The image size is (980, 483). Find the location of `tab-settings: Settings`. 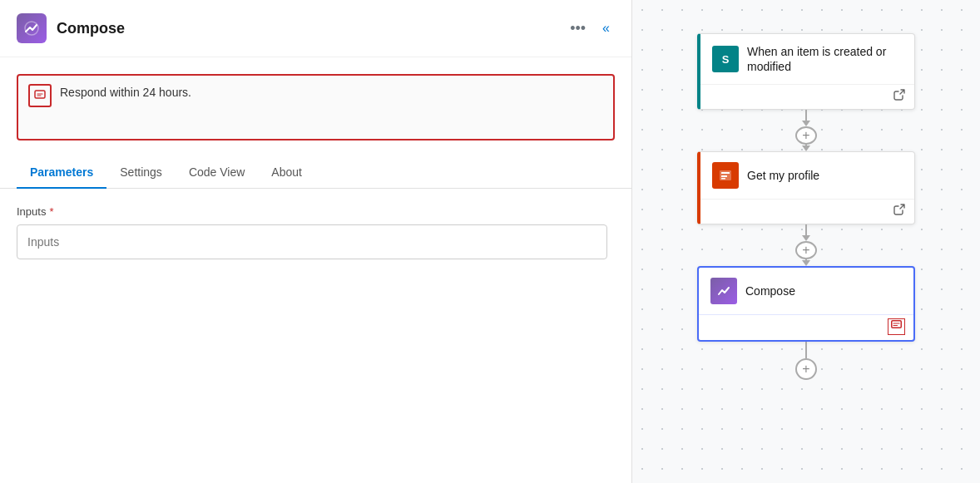

tab-settings: Settings is located at coordinates (141, 173).